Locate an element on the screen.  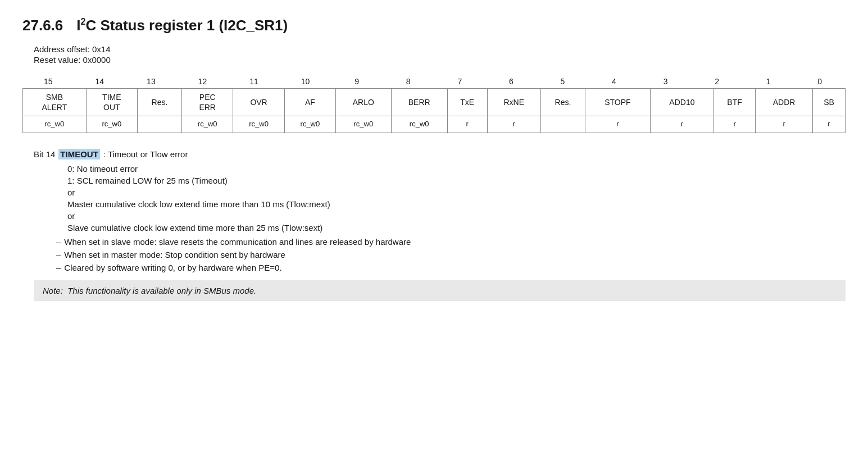
bullet-cleared: – Cleared by software writing 0, or by h… is located at coordinates (451, 267).